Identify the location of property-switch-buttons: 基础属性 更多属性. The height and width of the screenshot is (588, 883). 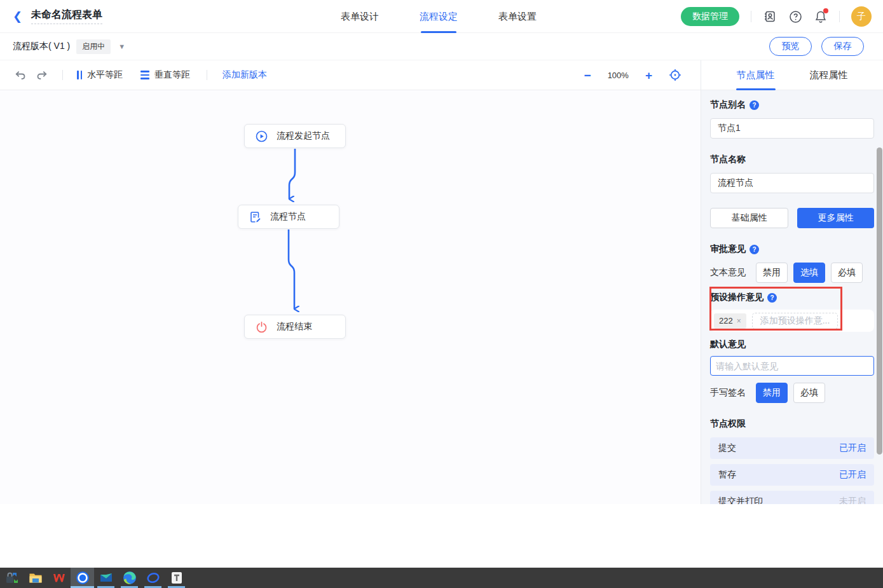
(792, 218).